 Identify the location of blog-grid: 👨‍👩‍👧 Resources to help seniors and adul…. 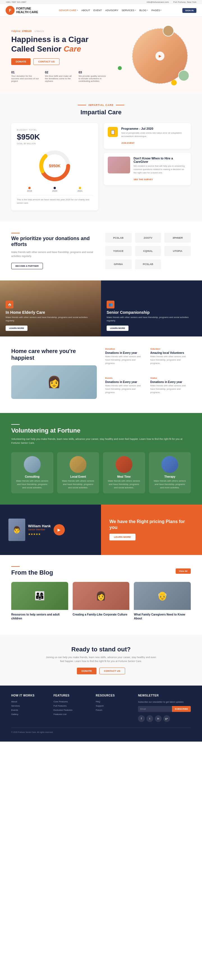
(101, 603).